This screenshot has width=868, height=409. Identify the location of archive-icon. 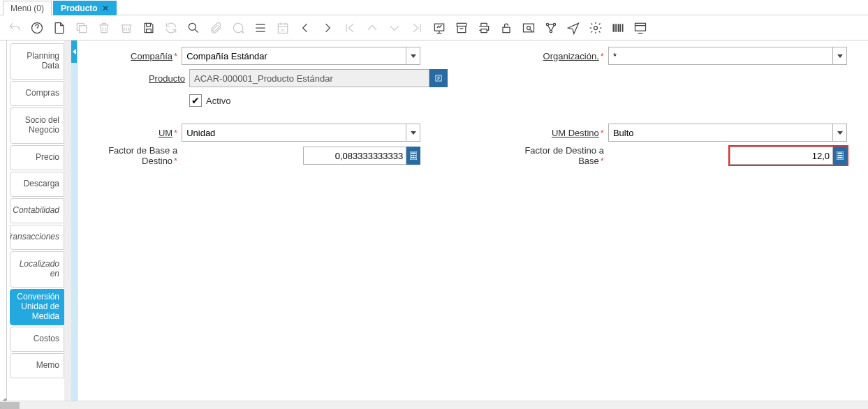
(462, 28).